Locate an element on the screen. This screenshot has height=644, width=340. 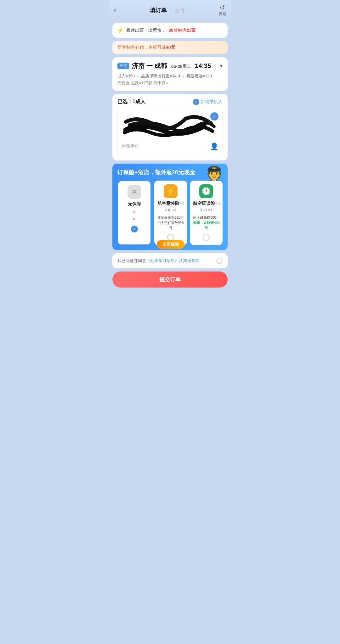
insurance-option-accident: ⚡ 航空意外险 ⓘ ¥30 x1 航意最高赔320万 个人责任事故赔5万 全面保… is located at coordinates (171, 213).